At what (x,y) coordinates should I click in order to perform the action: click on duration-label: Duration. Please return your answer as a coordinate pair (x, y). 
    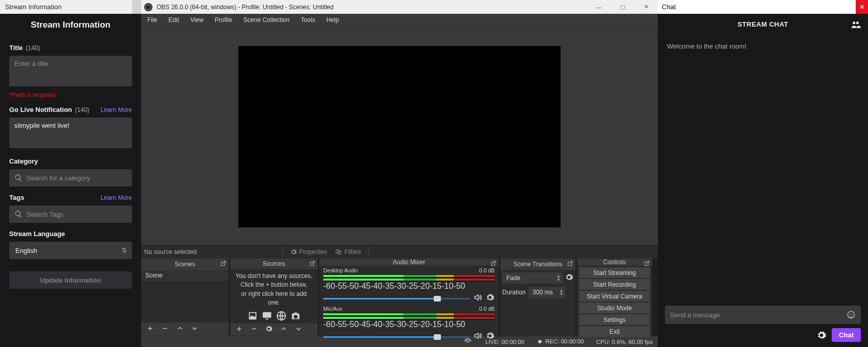
    Looking at the image, I should click on (514, 292).